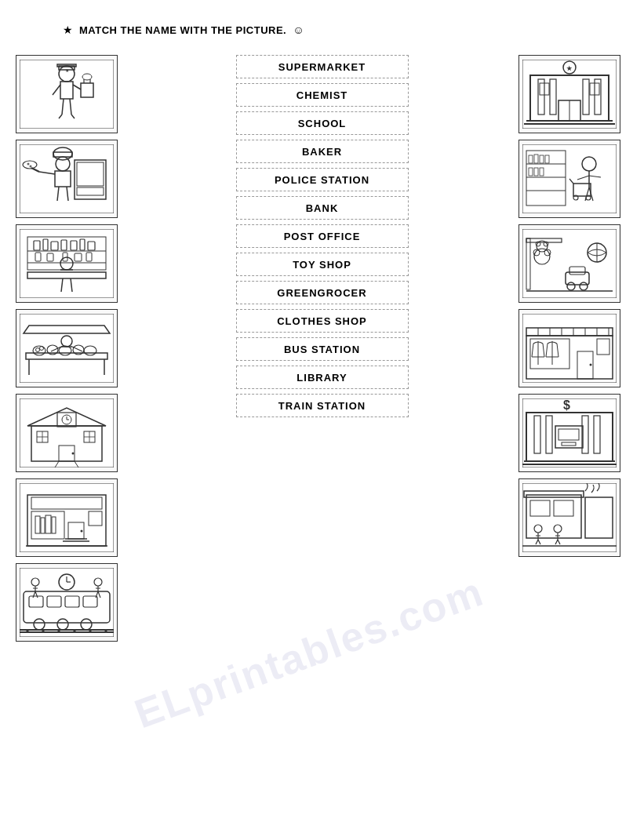 This screenshot has width=644, height=833. What do you see at coordinates (322, 349) in the screenshot?
I see `label-bus-station: BUS STATION` at bounding box center [322, 349].